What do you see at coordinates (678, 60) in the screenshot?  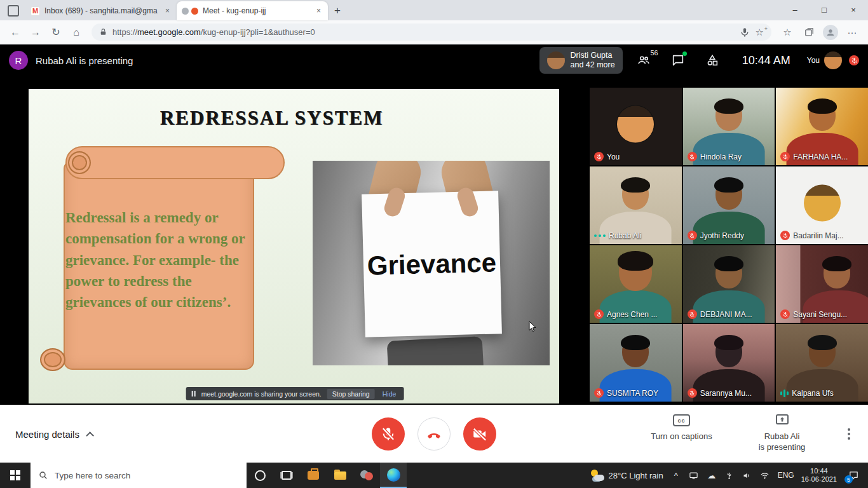 I see `chat-icon` at bounding box center [678, 60].